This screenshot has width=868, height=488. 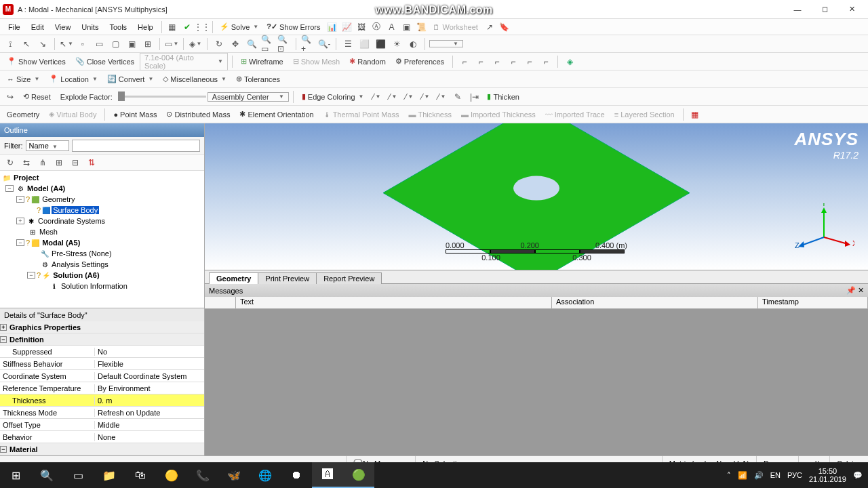 I want to click on random-button: ✱Random, so click(x=368, y=61).